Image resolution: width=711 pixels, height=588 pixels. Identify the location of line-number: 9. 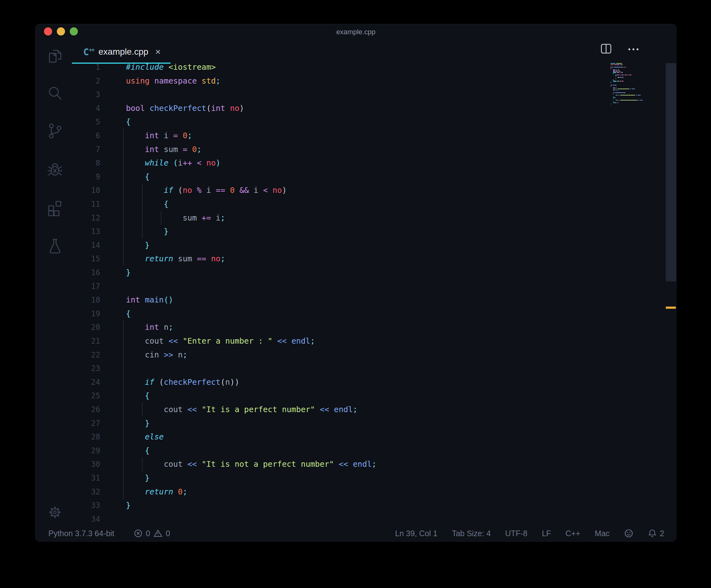
(91, 177).